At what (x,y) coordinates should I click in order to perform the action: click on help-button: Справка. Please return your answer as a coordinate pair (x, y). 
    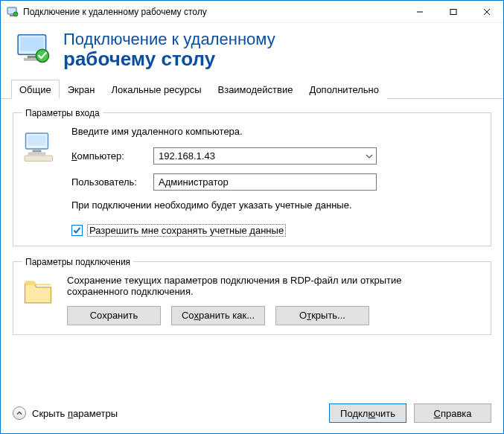
    Looking at the image, I should click on (453, 413).